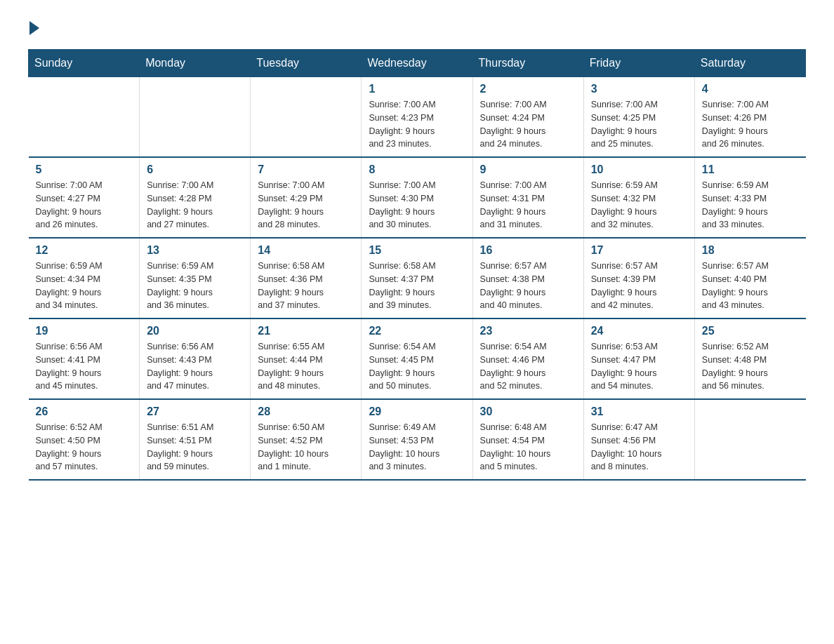 This screenshot has width=834, height=644. What do you see at coordinates (750, 170) in the screenshot?
I see `day-number: 11` at bounding box center [750, 170].